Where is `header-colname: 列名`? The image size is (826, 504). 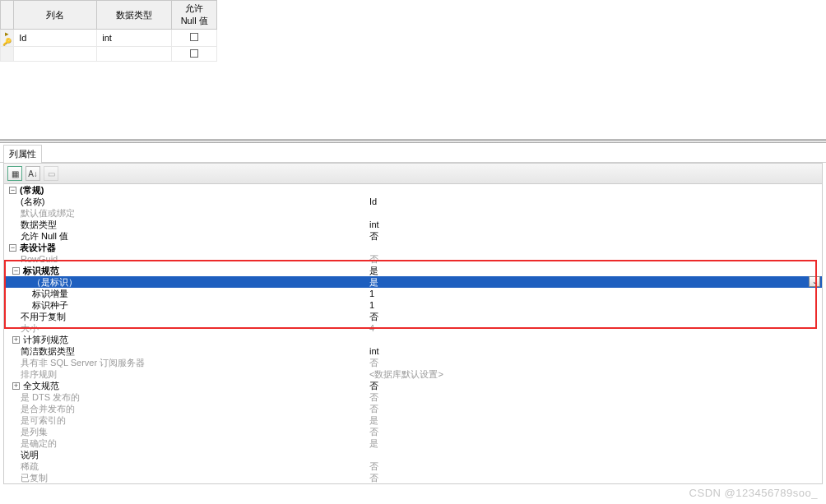 header-colname: 列名 is located at coordinates (56, 15).